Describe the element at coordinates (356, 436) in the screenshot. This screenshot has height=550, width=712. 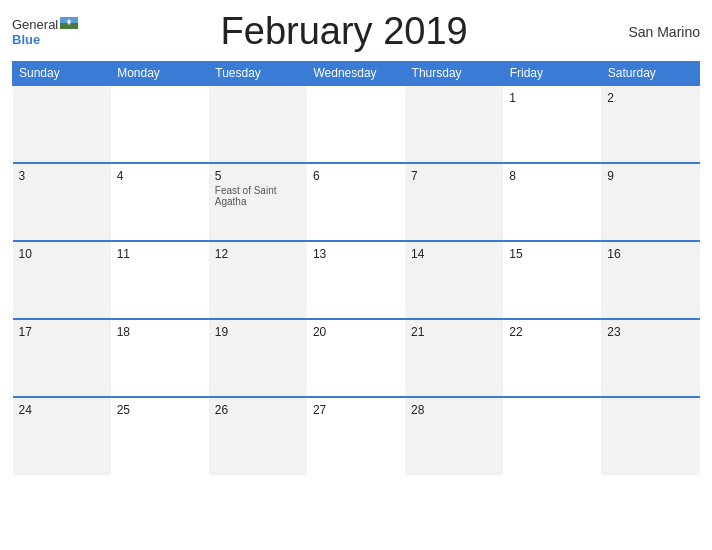
I see `calendar-cell: 27` at that location.